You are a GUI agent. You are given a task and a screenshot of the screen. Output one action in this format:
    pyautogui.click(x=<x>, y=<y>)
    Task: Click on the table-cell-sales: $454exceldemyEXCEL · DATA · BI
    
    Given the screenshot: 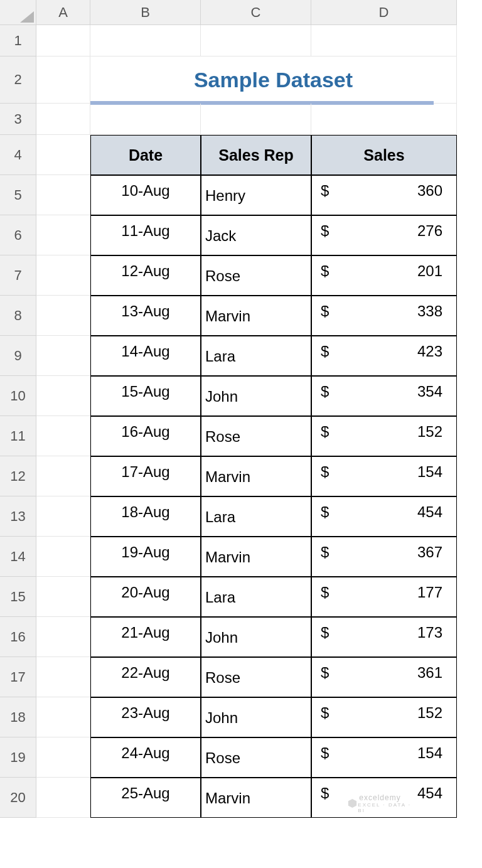 What is the action you would take?
    pyautogui.click(x=384, y=798)
    